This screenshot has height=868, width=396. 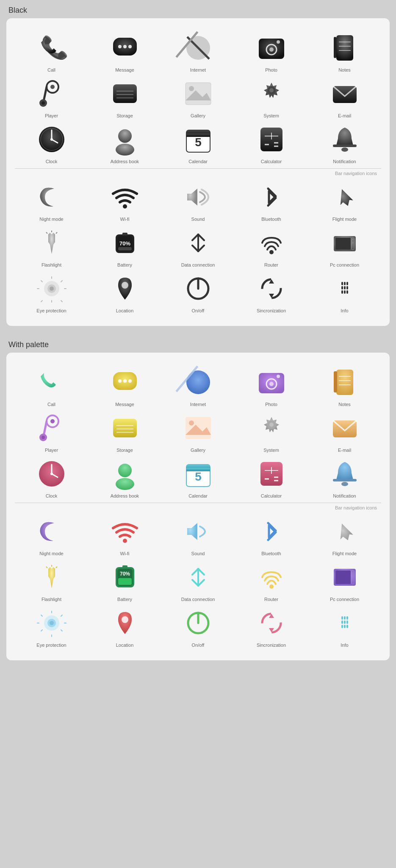 I want to click on icon-player-c-label: Player, so click(x=52, y=450).